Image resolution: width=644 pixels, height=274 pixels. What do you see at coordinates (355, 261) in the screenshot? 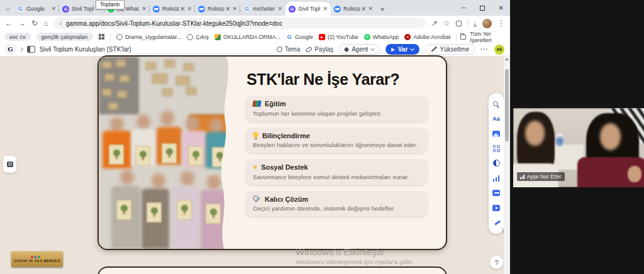
I see `watermark-line2: Windows'u etkinleştirmek için Ayarlar'a …` at bounding box center [355, 261].